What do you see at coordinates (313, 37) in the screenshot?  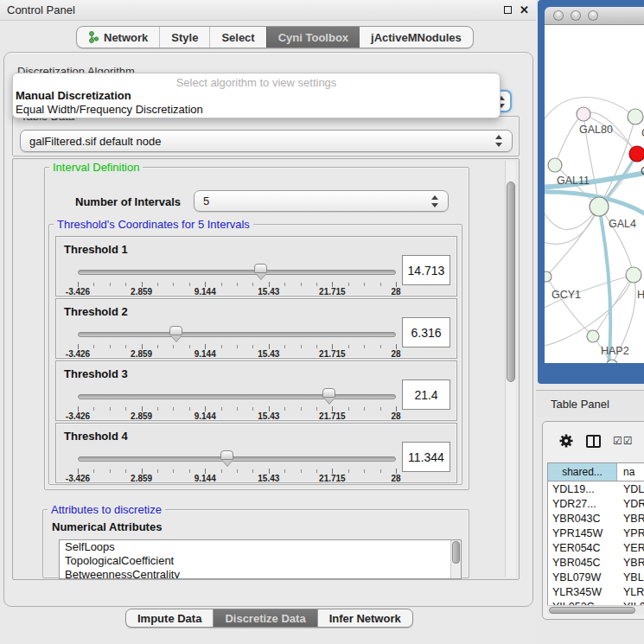 I see `tab-cyni-toolbox: Cyni Toolbox` at bounding box center [313, 37].